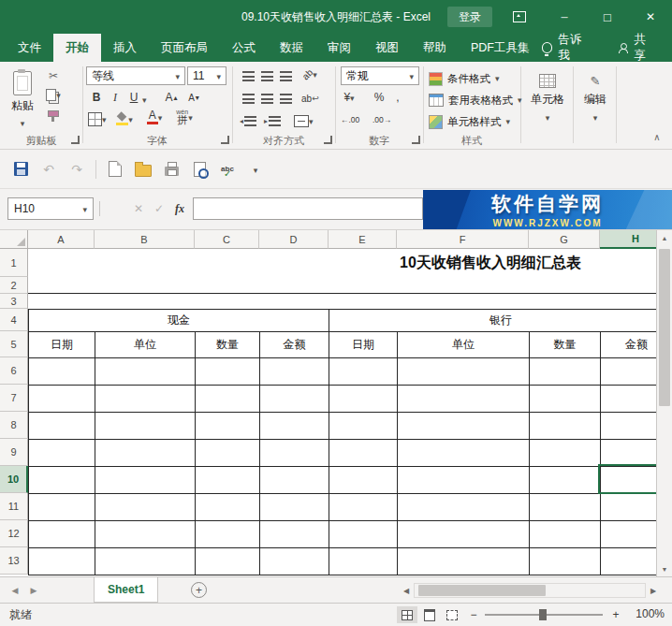 Image resolution: width=672 pixels, height=626 pixels. I want to click on select-all-corner, so click(14, 240).